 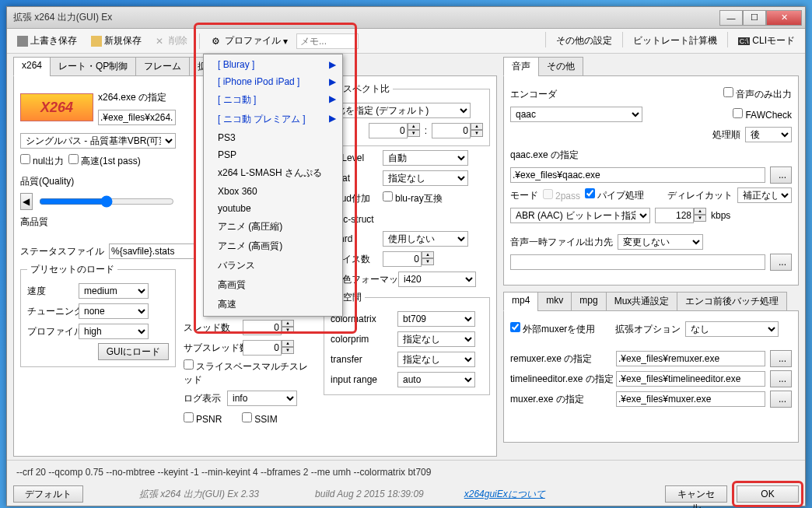 I want to click on about-link: x264guiExについて, so click(x=505, y=495).